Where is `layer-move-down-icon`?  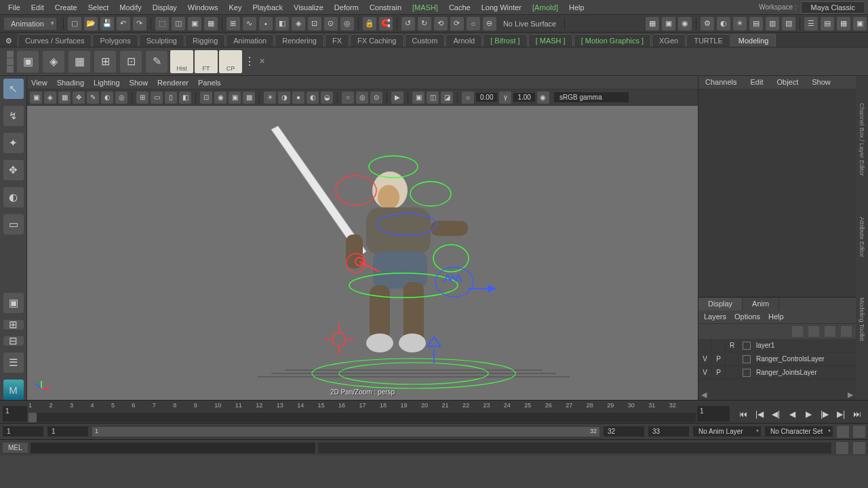
layer-move-down-icon is located at coordinates (814, 331).